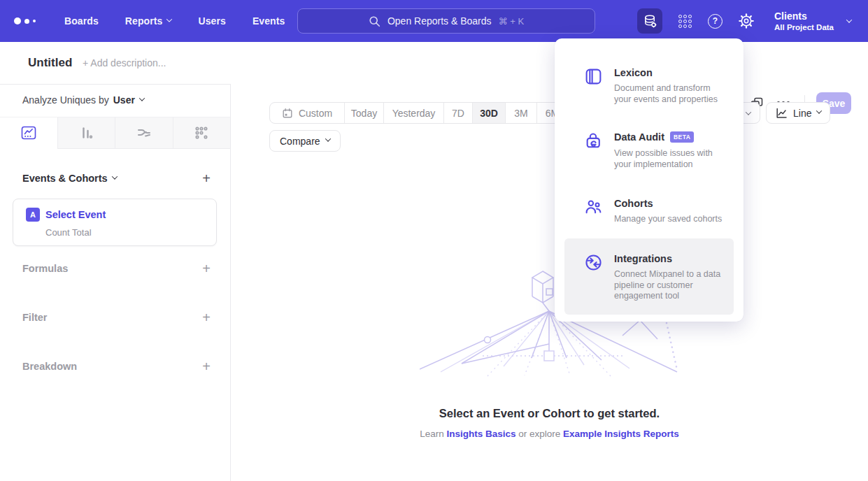 Image resolution: width=868 pixels, height=481 pixels. What do you see at coordinates (434, 21) in the screenshot?
I see `top-navbar: Boards Reports Users Events Open Reports…` at bounding box center [434, 21].